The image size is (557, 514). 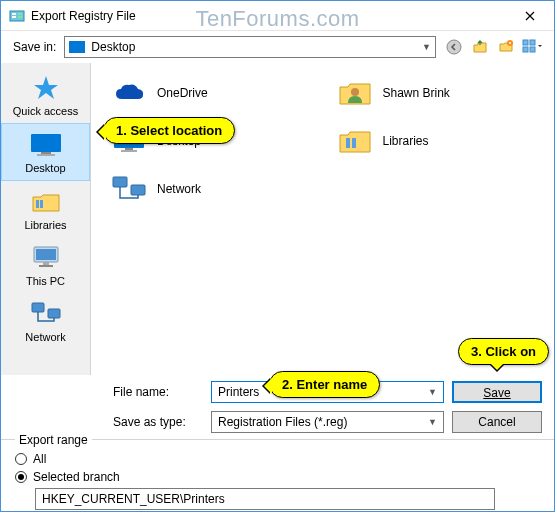 I want to click on view-menu-icon, so click(x=532, y=47).